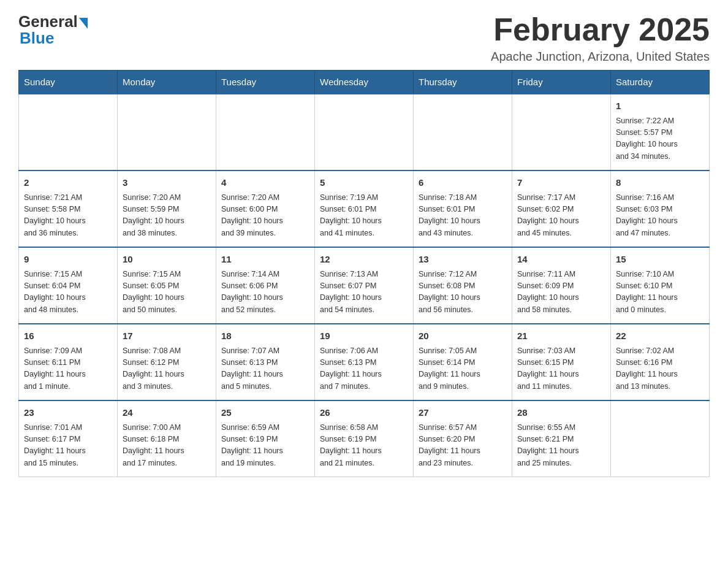 Image resolution: width=728 pixels, height=563 pixels. I want to click on calendar-week-row: 23Sunrise: 7:01 AMSunset: 6:17 PMDayligh…, so click(364, 439).